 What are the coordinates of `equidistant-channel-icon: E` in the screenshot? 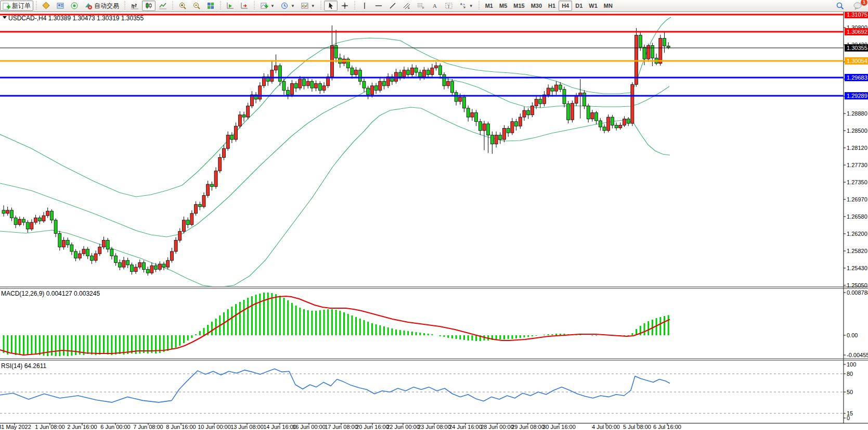 It's located at (407, 6).